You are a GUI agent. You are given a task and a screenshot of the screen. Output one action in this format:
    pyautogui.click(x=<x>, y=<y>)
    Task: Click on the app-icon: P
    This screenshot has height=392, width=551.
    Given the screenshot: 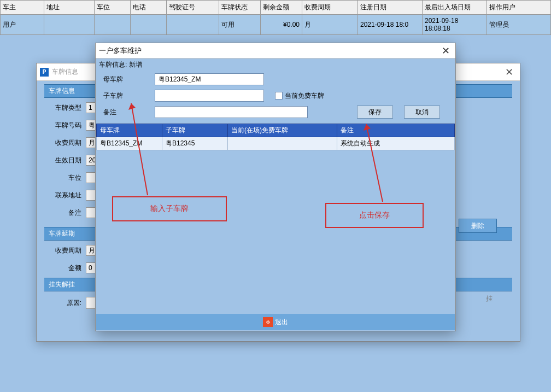 What is the action you would take?
    pyautogui.click(x=44, y=72)
    